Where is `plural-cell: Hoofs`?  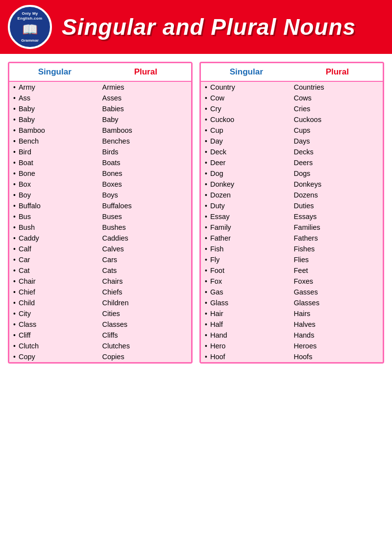
plural-cell: Hoofs is located at coordinates (337, 357).